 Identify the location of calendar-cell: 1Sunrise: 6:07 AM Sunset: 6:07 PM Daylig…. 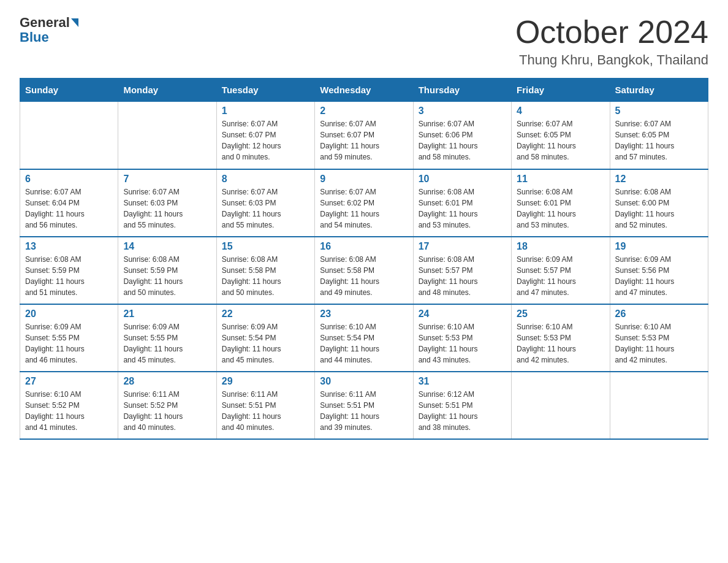
(265, 136).